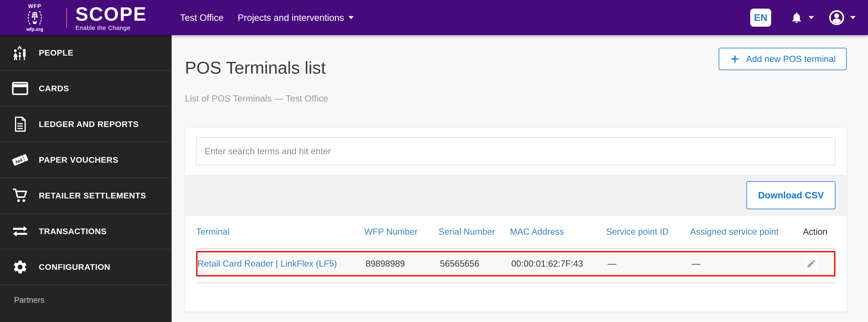 The image size is (868, 322). Describe the element at coordinates (20, 267) in the screenshot. I see `gear-icon` at that location.